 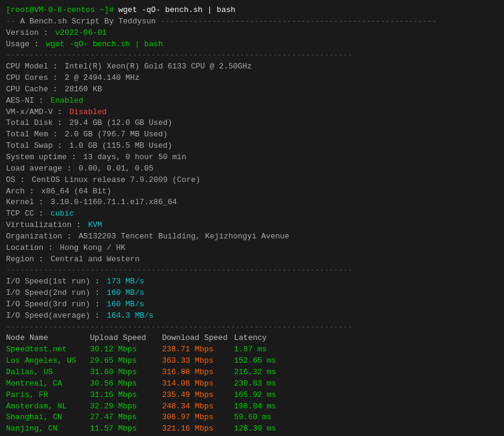 What do you see at coordinates (252, 34) in the screenshot?
I see `terminal-line: Version : v2022-06-01` at bounding box center [252, 34].